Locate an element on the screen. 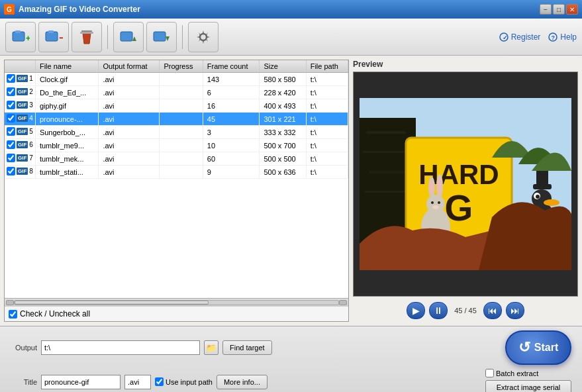  cell-size: 580 x 580 is located at coordinates (283, 79).